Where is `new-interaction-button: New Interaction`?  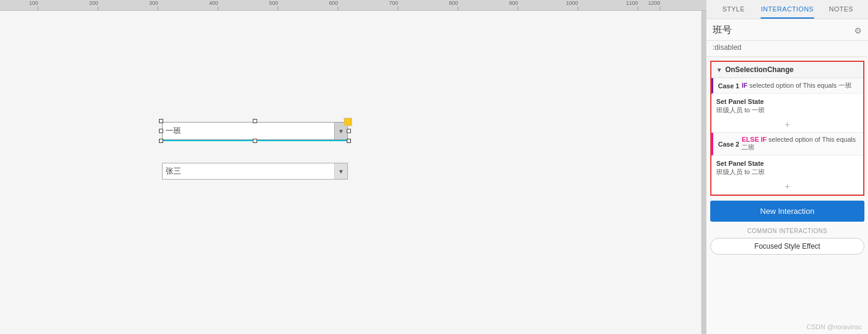 new-interaction-button: New Interaction is located at coordinates (787, 211).